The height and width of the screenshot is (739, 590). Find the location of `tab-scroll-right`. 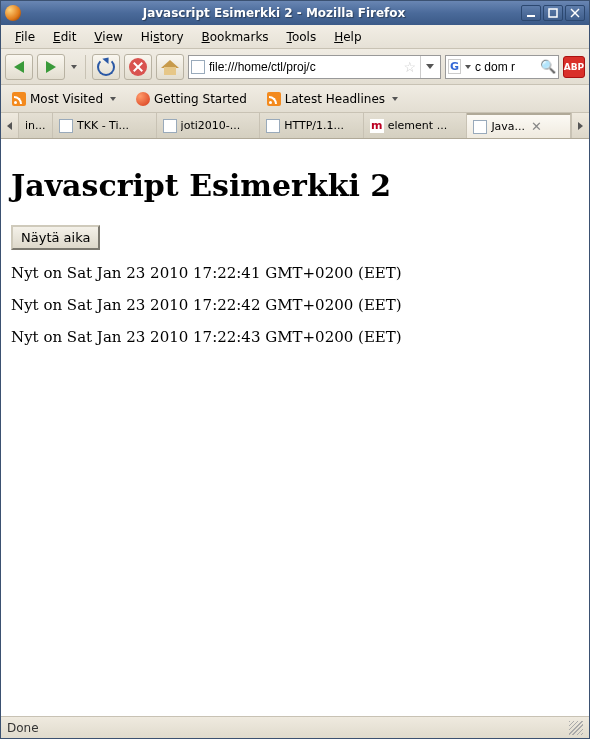

tab-scroll-right is located at coordinates (580, 126).